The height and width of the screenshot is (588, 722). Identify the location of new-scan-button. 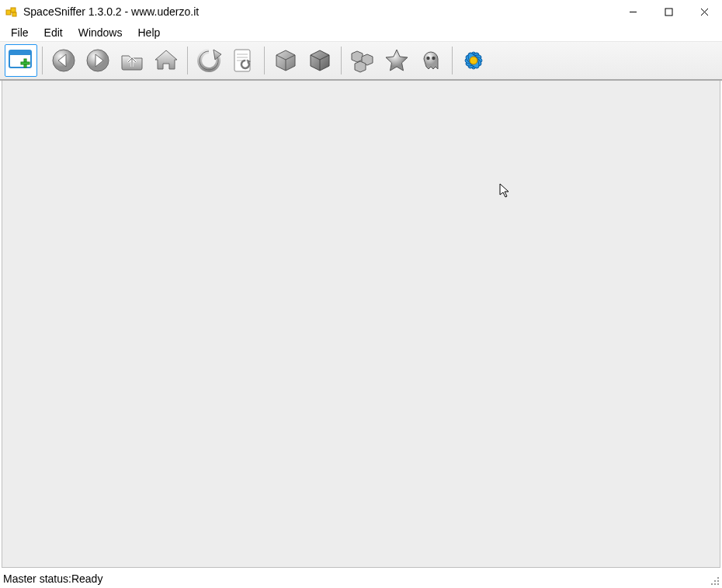
(21, 61).